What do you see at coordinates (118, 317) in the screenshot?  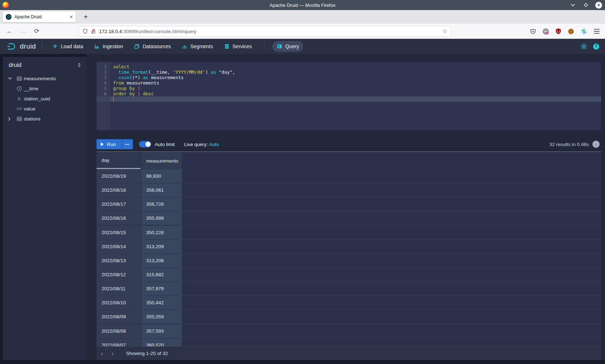 I see `cell-day: 2022/08/09` at bounding box center [118, 317].